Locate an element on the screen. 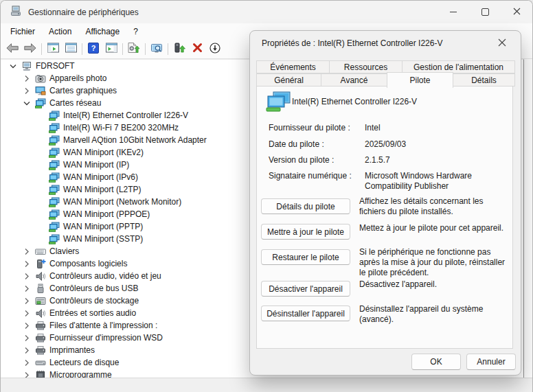 Image resolution: width=533 pixels, height=392 pixels. tree-item-label: WAN Miniport (L2TP) is located at coordinates (102, 189).